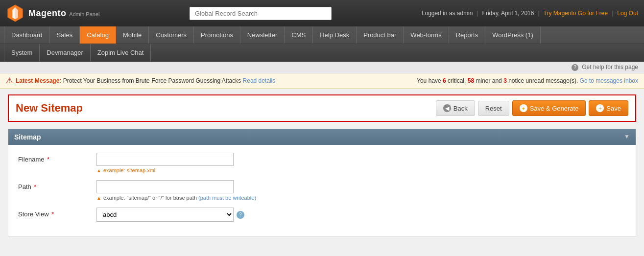  I want to click on alert-message: Protect Your Business from Brute-Force P…, so click(152, 81).